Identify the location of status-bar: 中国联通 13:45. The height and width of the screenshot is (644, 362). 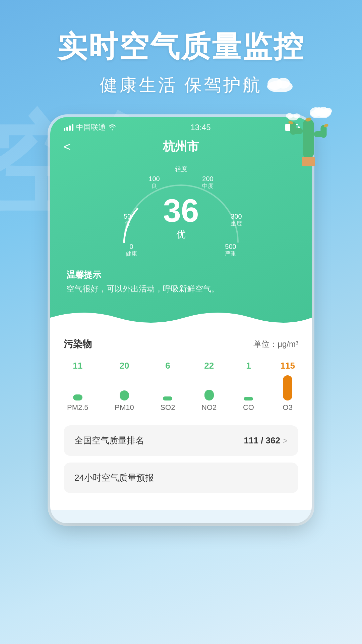
(181, 126).